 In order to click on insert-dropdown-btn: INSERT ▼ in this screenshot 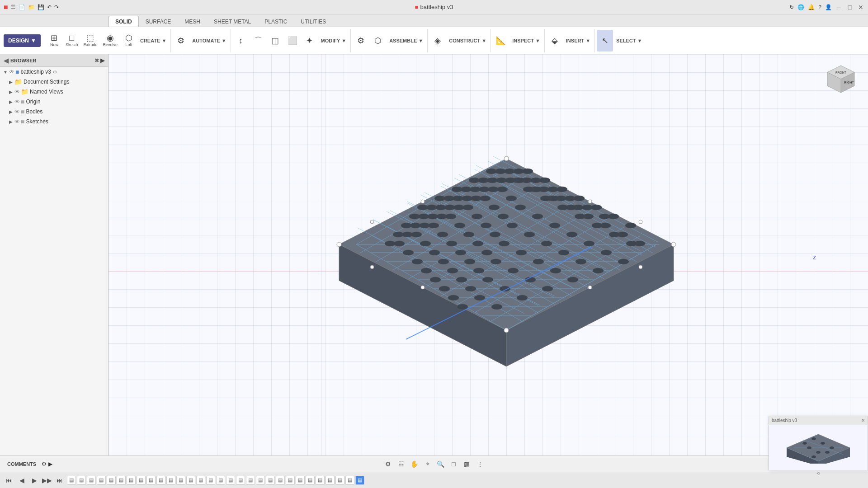, I will do `click(578, 41)`.